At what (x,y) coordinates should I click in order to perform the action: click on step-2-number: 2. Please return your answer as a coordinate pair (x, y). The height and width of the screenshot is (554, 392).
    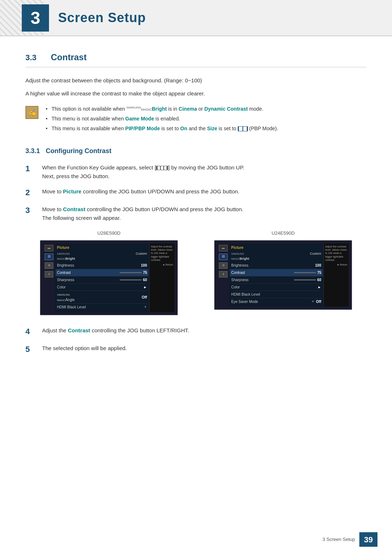
    Looking at the image, I should click on (32, 193).